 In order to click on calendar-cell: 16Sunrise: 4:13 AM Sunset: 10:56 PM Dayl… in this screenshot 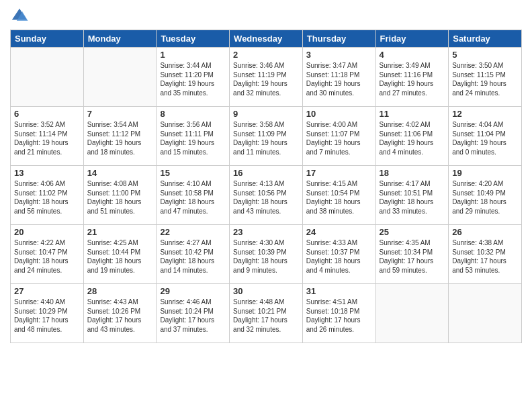, I will do `click(266, 195)`.